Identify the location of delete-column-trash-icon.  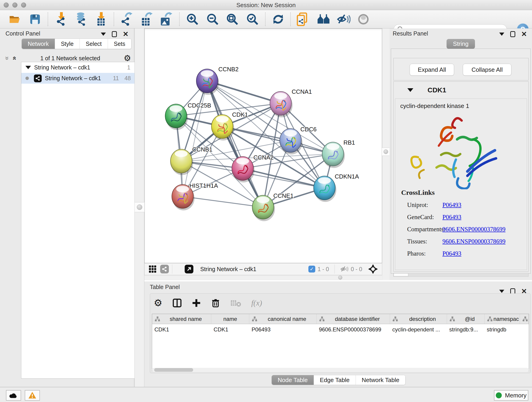
(215, 303).